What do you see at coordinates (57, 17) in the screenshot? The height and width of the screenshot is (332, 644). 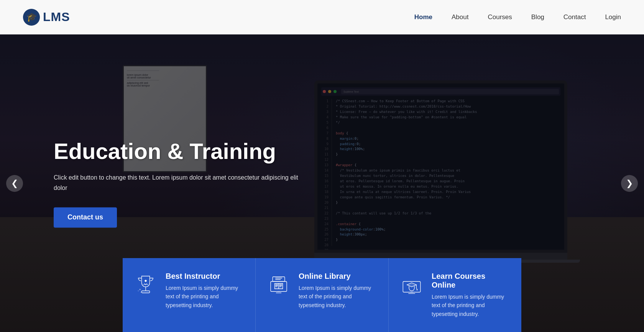 I see `logo-text: LMS` at bounding box center [57, 17].